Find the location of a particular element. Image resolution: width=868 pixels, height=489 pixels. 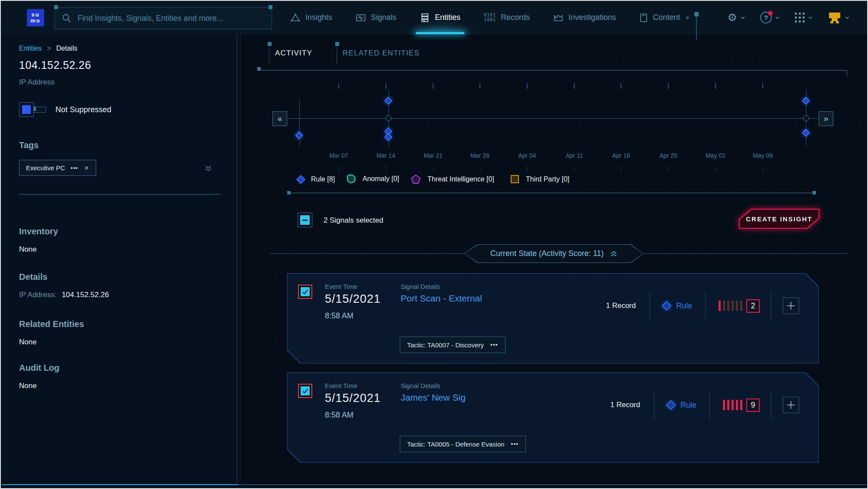

nav-item-records: 0101 1001 Records is located at coordinates (507, 17).